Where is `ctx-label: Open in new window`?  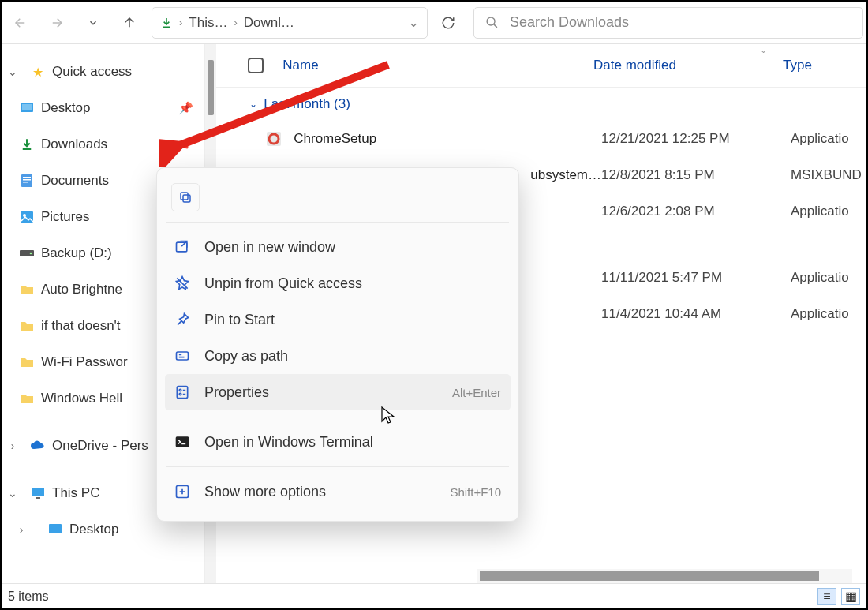
ctx-label: Open in new window is located at coordinates (270, 248).